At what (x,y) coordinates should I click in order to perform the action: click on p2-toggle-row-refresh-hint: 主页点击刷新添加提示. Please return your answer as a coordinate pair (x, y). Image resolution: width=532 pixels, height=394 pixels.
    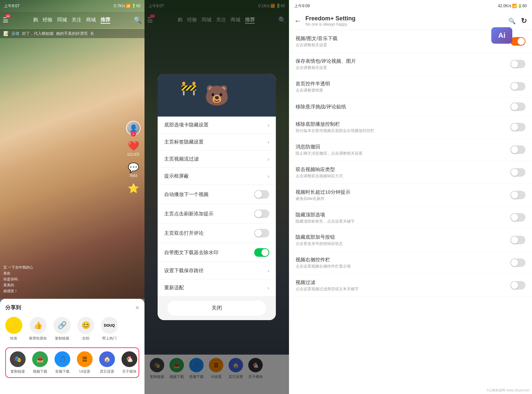
    Looking at the image, I should click on (217, 214).